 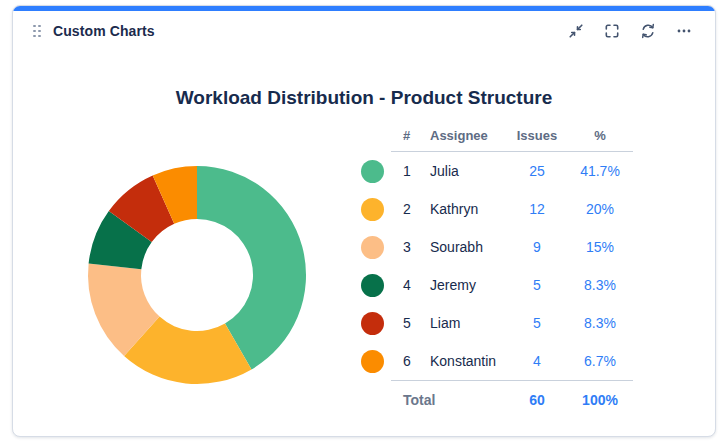 What do you see at coordinates (104, 31) in the screenshot?
I see `widget-title: Custom Charts` at bounding box center [104, 31].